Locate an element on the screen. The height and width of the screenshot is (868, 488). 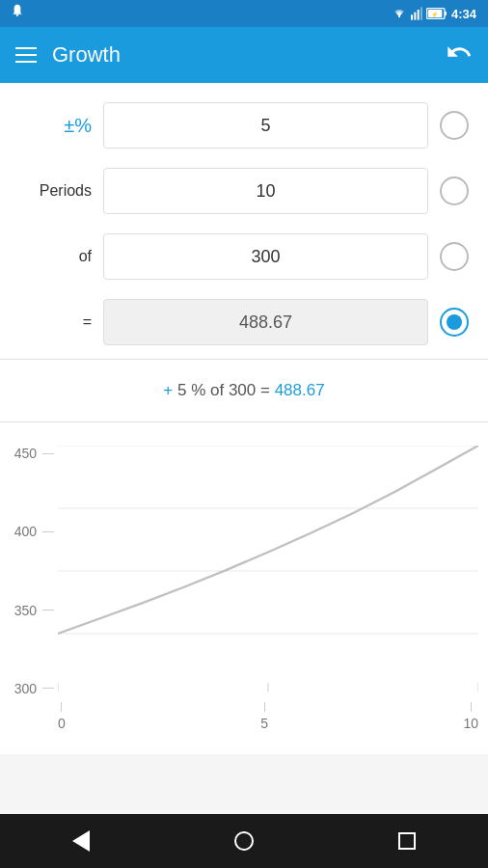
of-row: of is located at coordinates (244, 257).